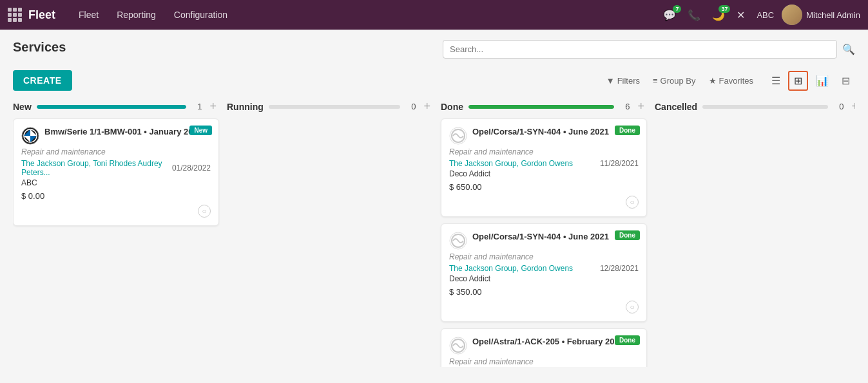 The image size is (868, 383). Describe the element at coordinates (43, 80) in the screenshot. I see `create-button: CREATE` at that location.